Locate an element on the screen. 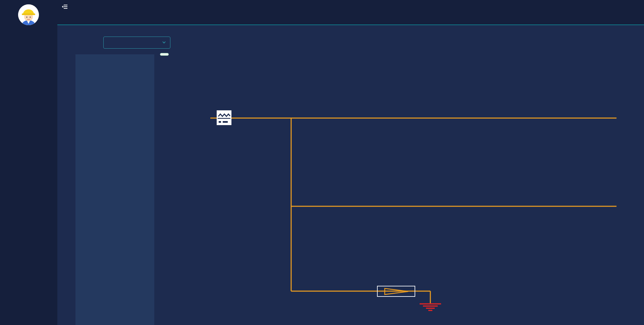 The height and width of the screenshot is (325, 644). sidebar is located at coordinates (29, 162).